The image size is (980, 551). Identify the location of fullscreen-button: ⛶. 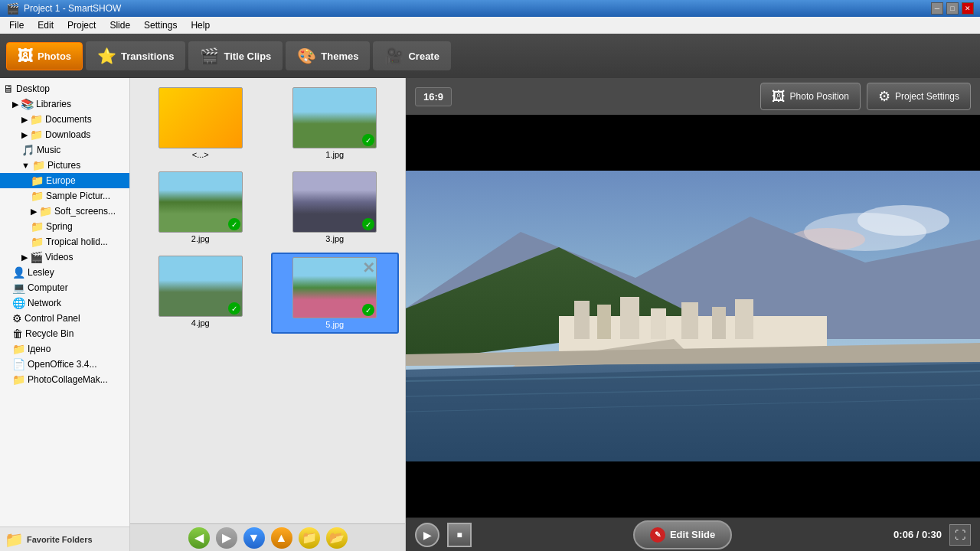
(960, 535).